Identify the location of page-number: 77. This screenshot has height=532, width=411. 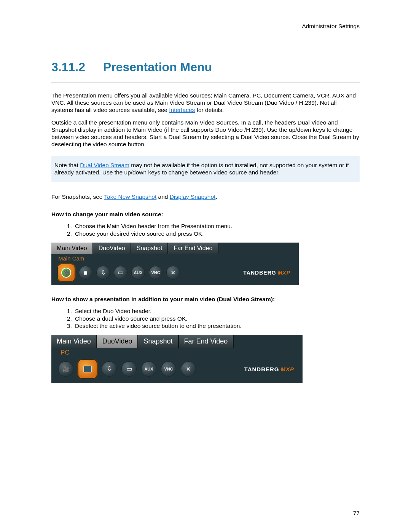
(356, 513).